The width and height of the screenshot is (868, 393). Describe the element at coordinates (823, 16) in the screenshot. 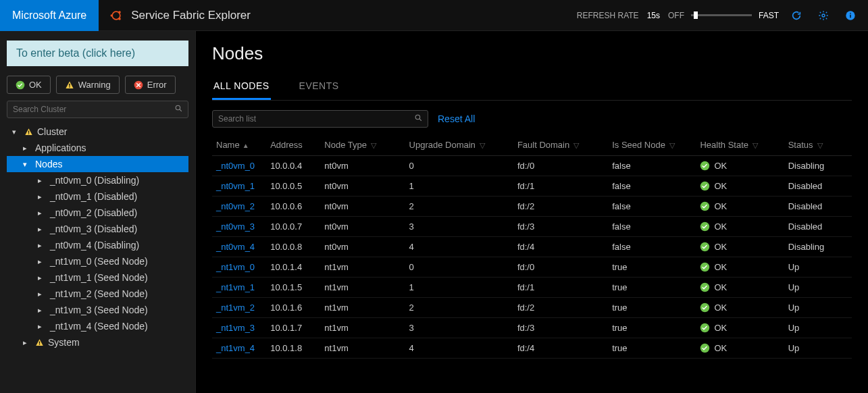

I see `settings-gear-icon` at that location.